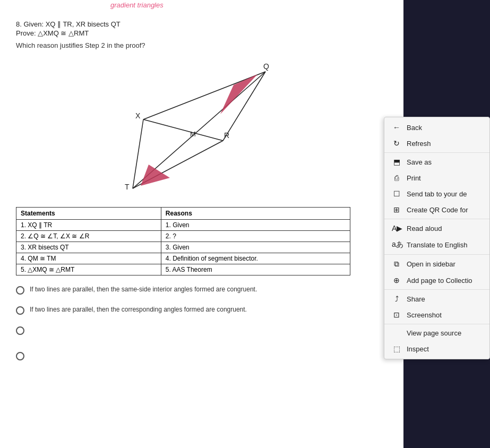  Describe the element at coordinates (397, 210) in the screenshot. I see `qr-icon: ⊞` at that location.